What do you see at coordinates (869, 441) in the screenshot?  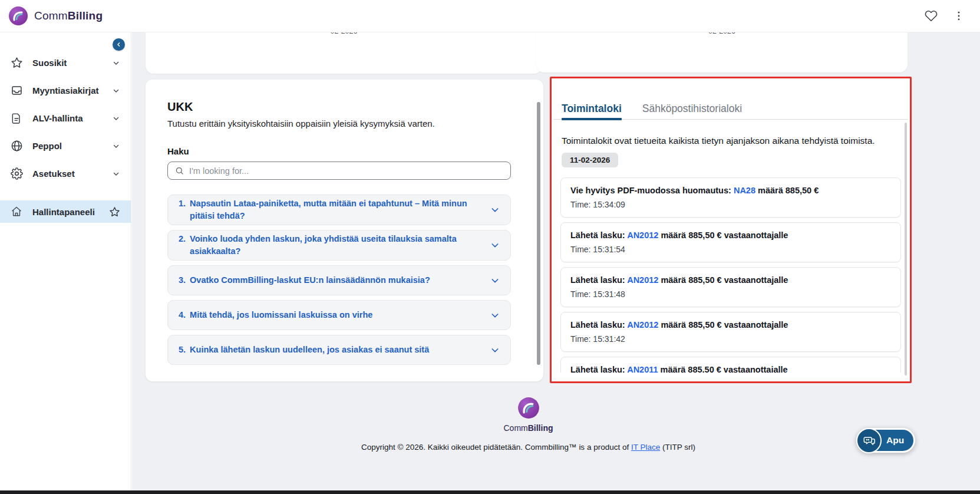 I see `chat-bubbles-icon` at bounding box center [869, 441].